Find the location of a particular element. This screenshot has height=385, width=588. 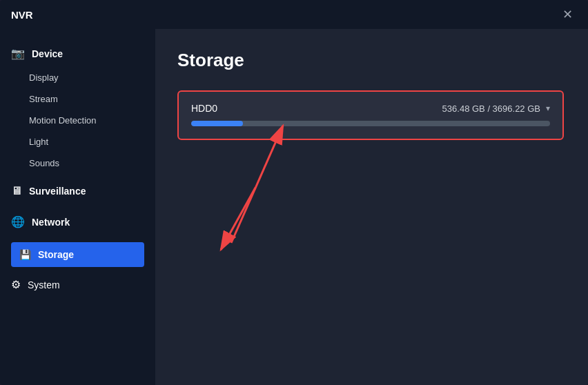

close-button: ✕ is located at coordinates (567, 14).